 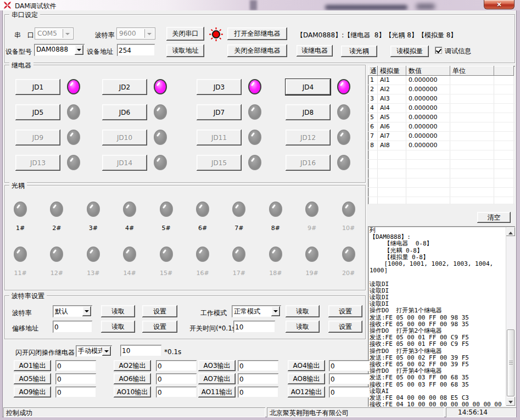 I want to click on relay-button-jd10: JD10, so click(x=125, y=137).